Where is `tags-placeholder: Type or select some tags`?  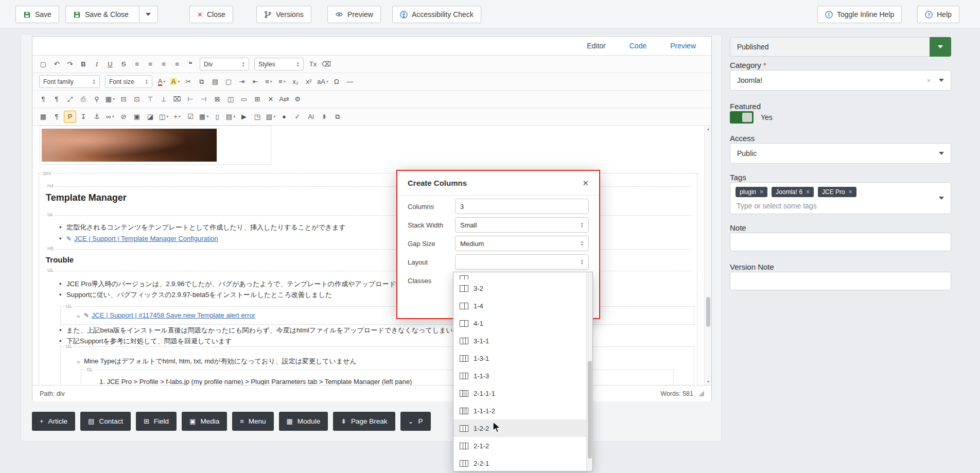 tags-placeholder: Type or select some tags is located at coordinates (777, 206).